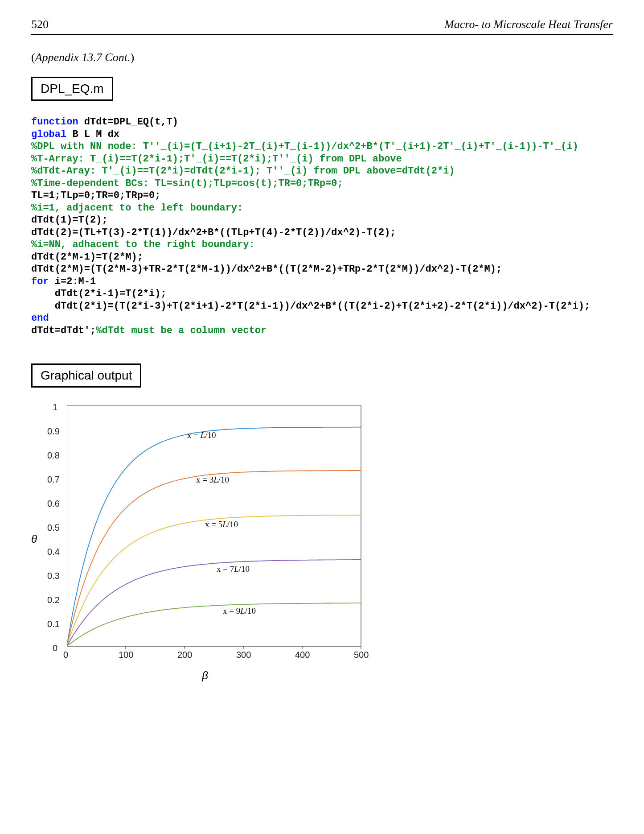 This screenshot has width=644, height=834. Describe the element at coordinates (194, 435) in the screenshot. I see `series-label-text: x =` at that location.